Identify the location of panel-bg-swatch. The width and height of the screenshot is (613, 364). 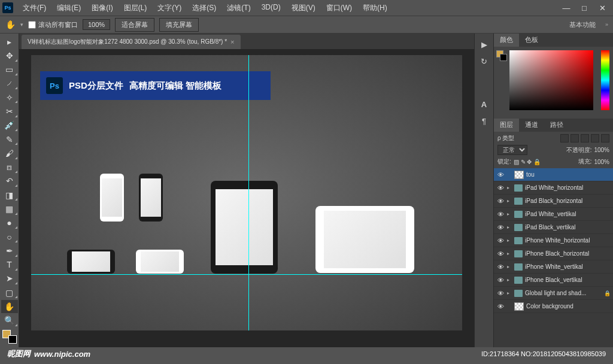
(503, 57).